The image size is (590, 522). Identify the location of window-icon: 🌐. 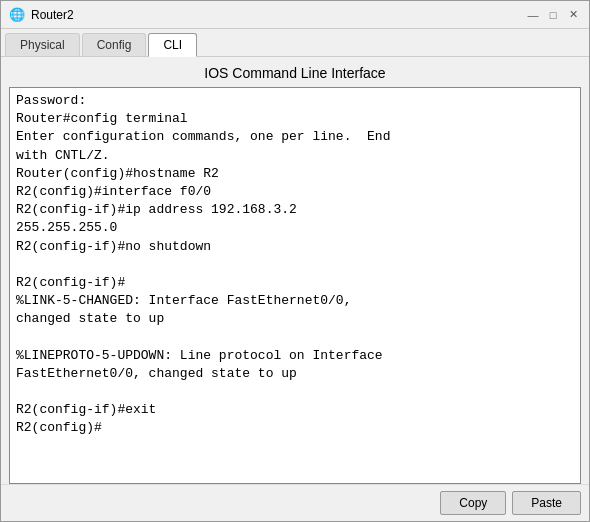
(17, 15).